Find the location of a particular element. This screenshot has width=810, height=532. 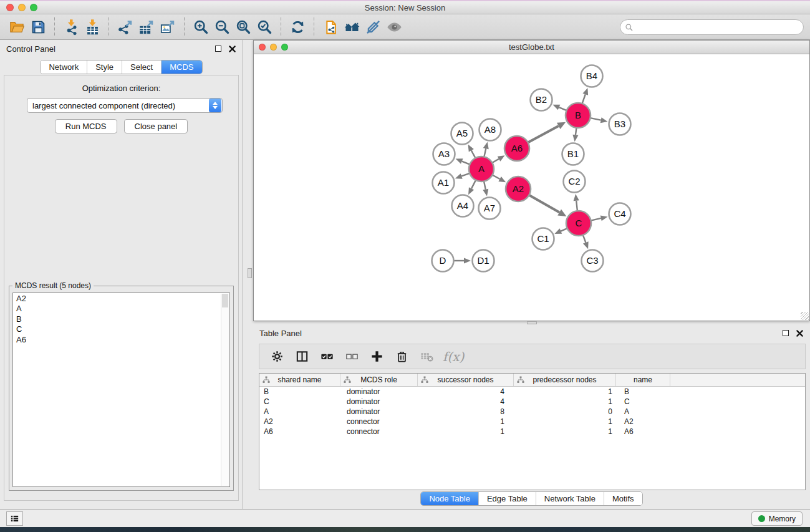

save-session-icon is located at coordinates (38, 27).